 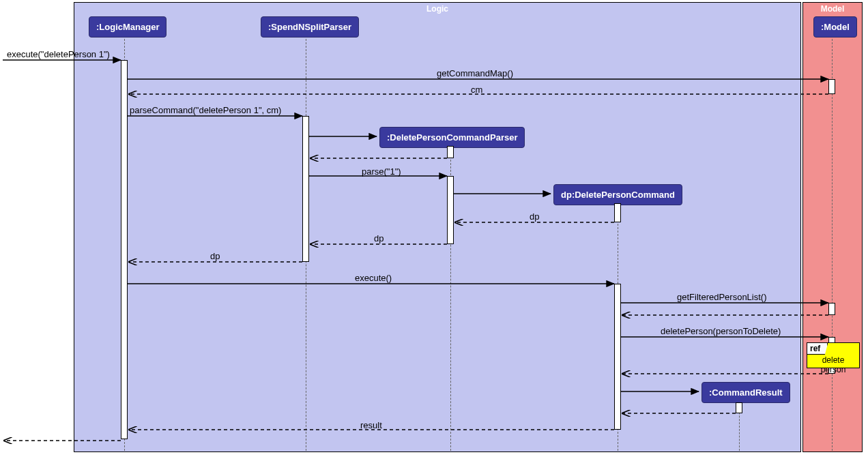 What do you see at coordinates (476, 90) in the screenshot?
I see `msg-cm: cm` at bounding box center [476, 90].